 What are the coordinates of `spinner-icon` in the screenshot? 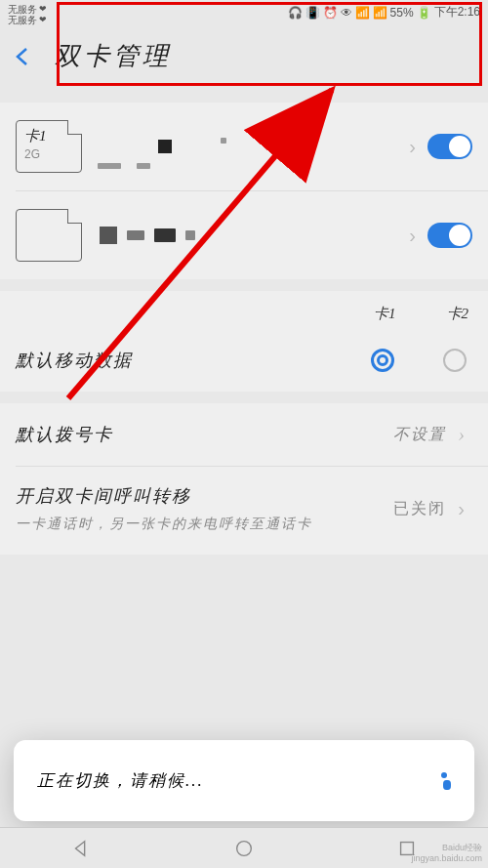 It's located at (442, 781).